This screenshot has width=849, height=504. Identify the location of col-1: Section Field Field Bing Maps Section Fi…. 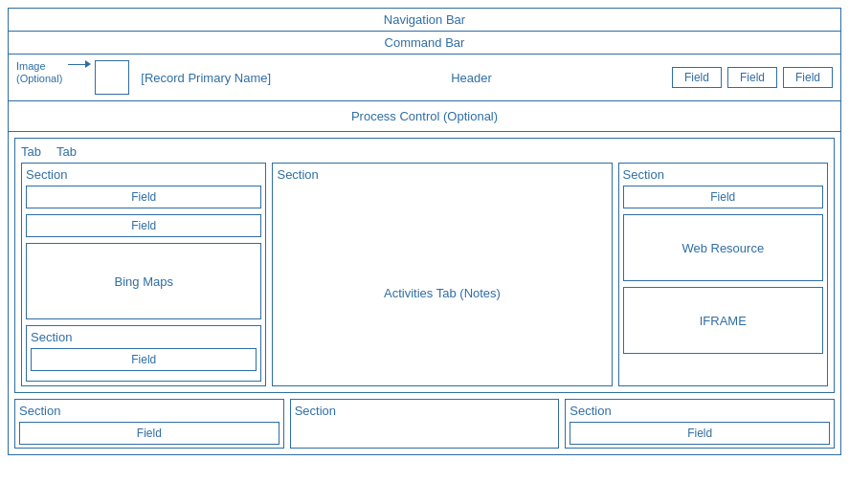
(144, 274).